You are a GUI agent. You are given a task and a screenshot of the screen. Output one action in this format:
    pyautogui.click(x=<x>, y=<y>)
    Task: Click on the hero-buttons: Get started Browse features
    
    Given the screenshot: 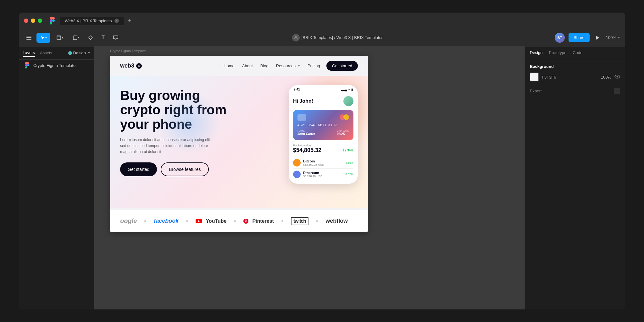 What is the action you would take?
    pyautogui.click(x=204, y=169)
    